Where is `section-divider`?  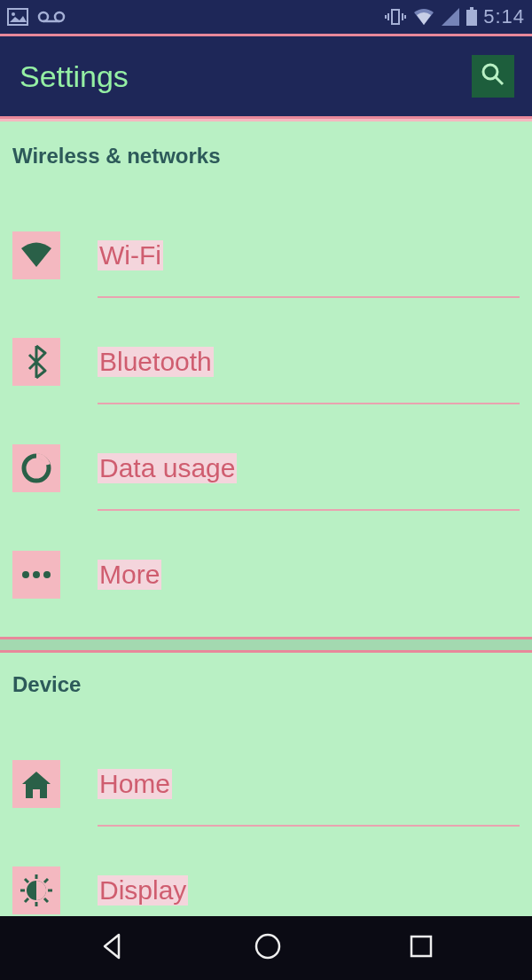
section-divider is located at coordinates (266, 645).